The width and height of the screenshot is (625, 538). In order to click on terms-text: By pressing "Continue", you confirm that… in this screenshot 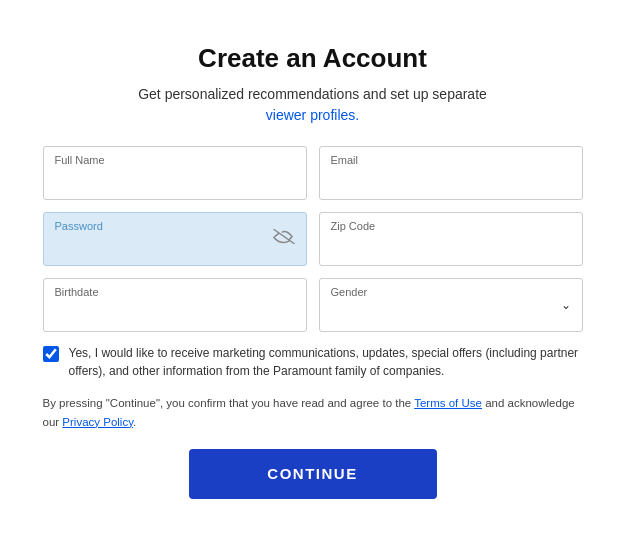, I will do `click(313, 412)`.